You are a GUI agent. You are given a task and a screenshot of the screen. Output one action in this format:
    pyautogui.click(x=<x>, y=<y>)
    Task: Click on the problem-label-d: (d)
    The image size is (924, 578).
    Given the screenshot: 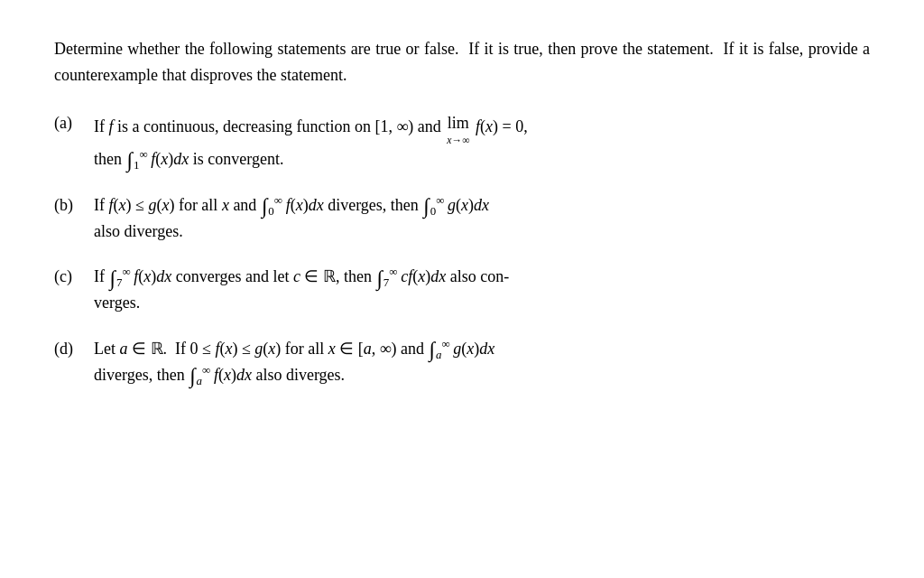 What is the action you would take?
    pyautogui.click(x=74, y=349)
    